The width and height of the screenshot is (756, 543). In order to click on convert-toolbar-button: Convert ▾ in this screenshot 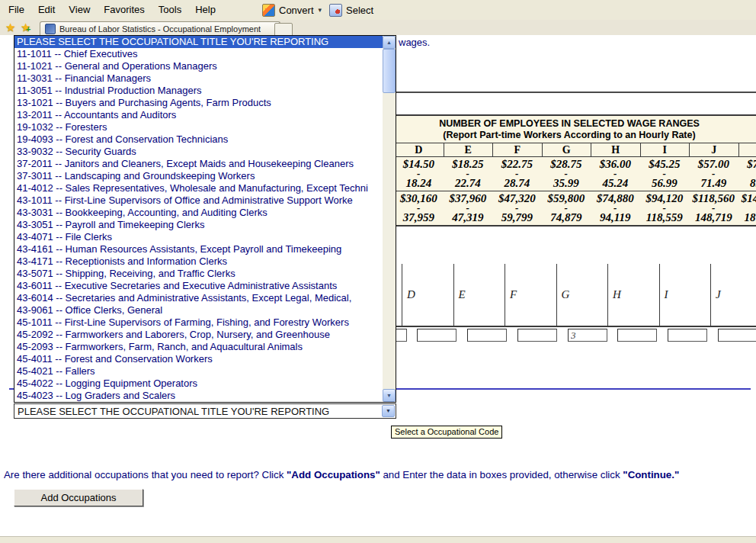, I will do `click(292, 10)`.